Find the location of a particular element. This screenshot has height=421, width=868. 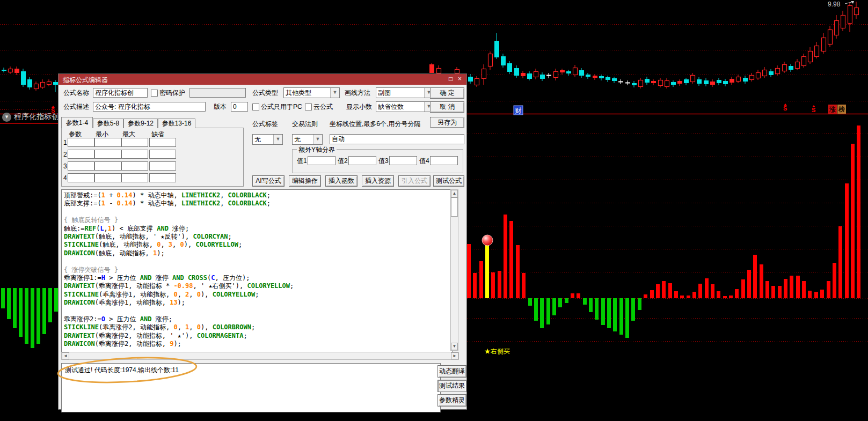

formula-name-label: 公式名称 is located at coordinates (76, 93).